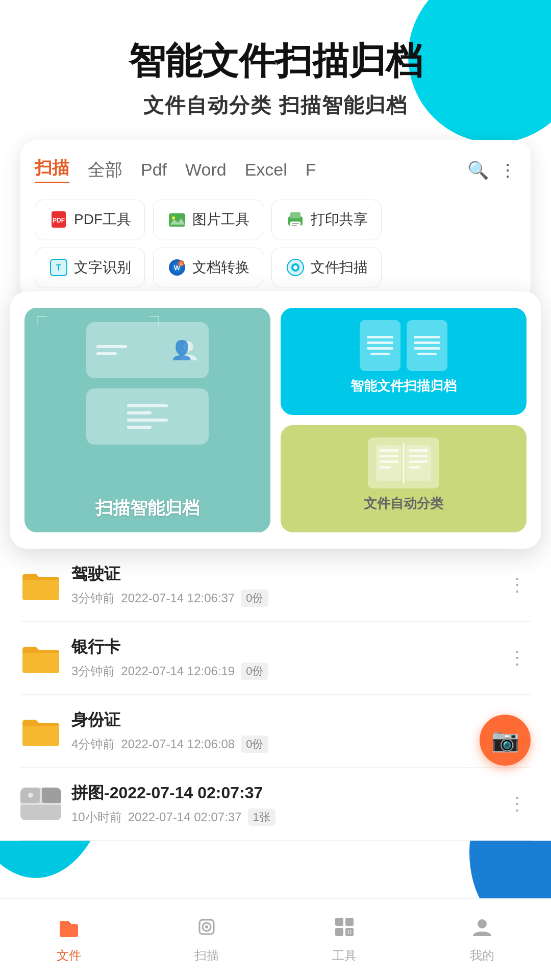 The height and width of the screenshot is (980, 551). What do you see at coordinates (59, 220) in the screenshot?
I see `svg-text: PDF` at bounding box center [59, 220].